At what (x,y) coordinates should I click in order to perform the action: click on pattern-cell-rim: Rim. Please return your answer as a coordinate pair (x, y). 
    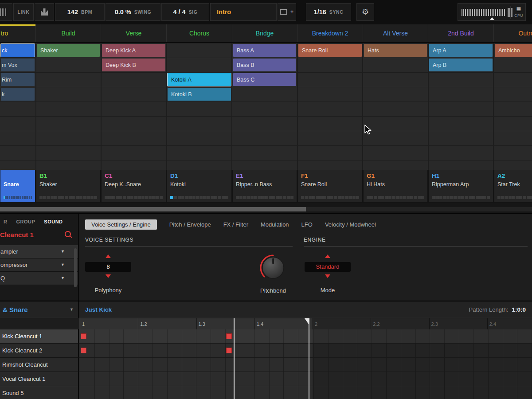
    Looking at the image, I should click on (18, 80).